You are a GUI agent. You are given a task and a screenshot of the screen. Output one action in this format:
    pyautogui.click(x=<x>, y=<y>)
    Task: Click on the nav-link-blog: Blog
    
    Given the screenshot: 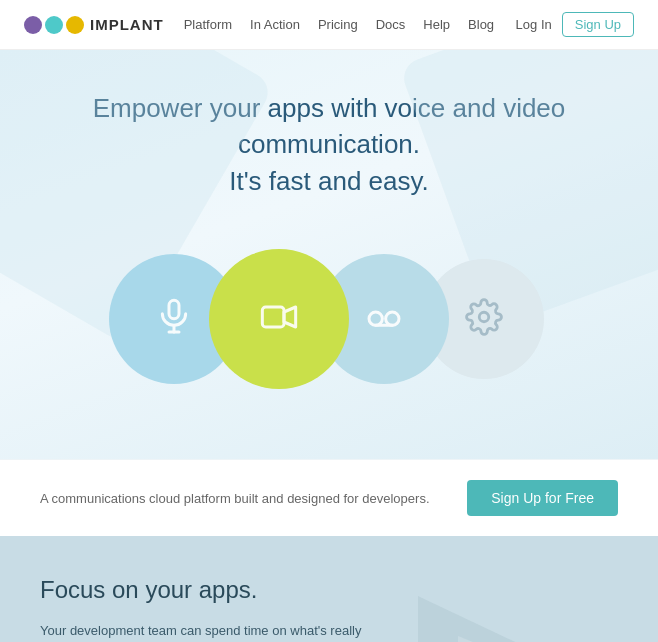 What is the action you would take?
    pyautogui.click(x=481, y=24)
    